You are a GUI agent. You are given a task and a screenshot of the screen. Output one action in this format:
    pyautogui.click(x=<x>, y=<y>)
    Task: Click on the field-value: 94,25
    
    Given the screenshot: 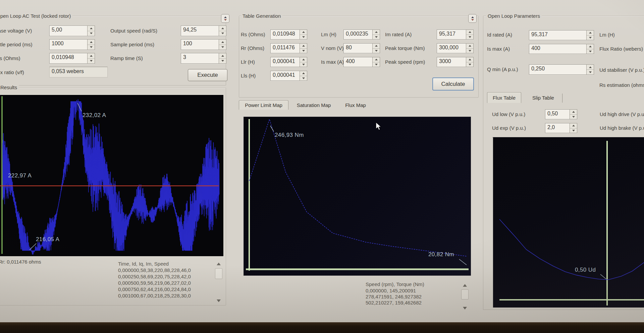 What is the action you would take?
    pyautogui.click(x=200, y=31)
    